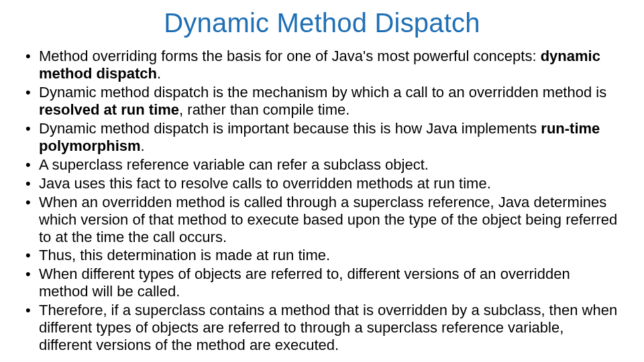 The height and width of the screenshot is (362, 644). I want to click on slide-title: Dynamic Method Dispatch, so click(322, 23).